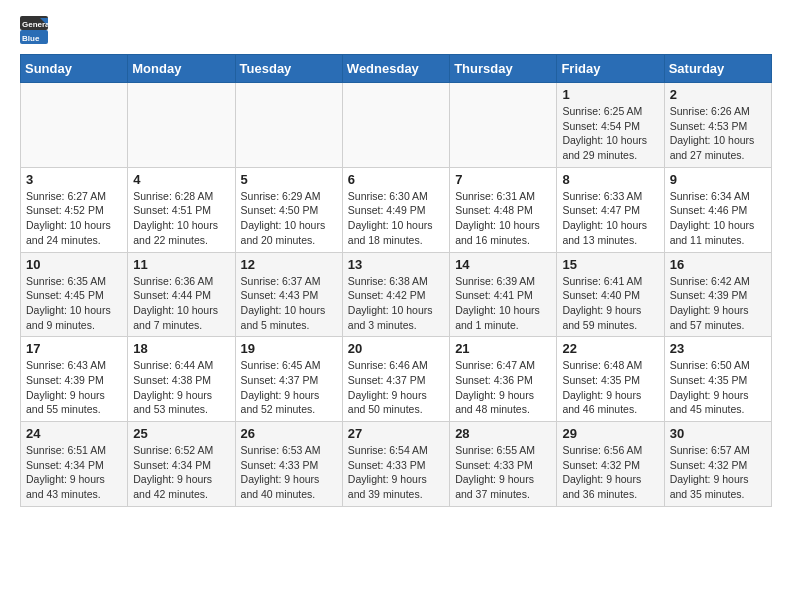 The width and height of the screenshot is (792, 612). I want to click on week-row-3: 10Sunrise: 6:35 AM Sunset: 4:45 PM Dayli…, so click(396, 294).